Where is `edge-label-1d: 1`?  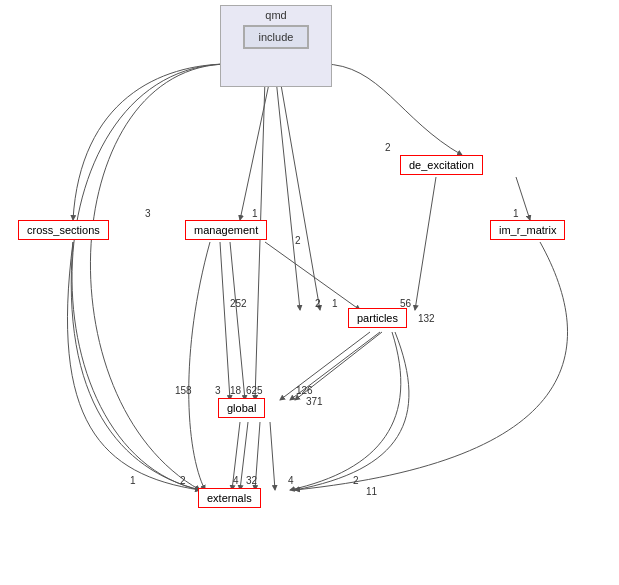 edge-label-1d: 1 is located at coordinates (516, 214).